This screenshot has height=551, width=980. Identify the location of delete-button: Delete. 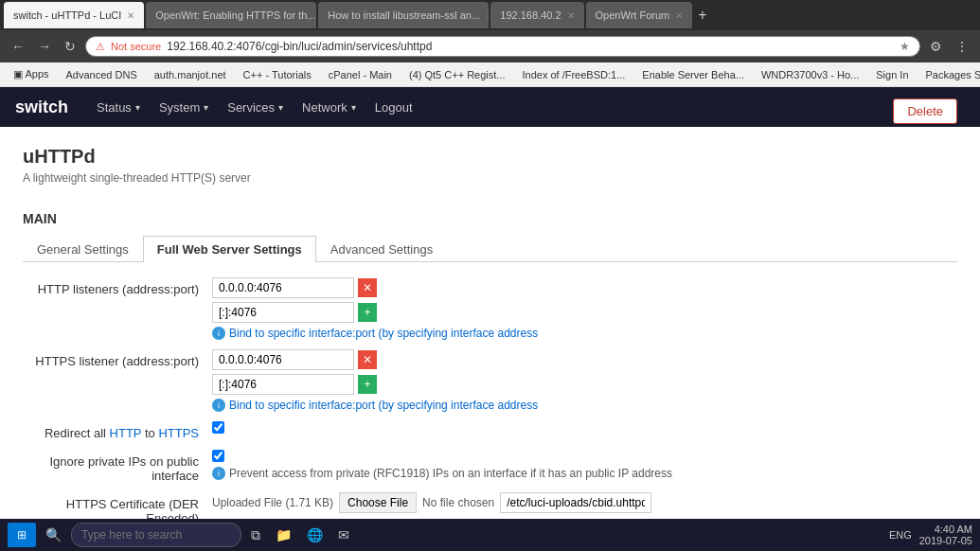
(925, 112).